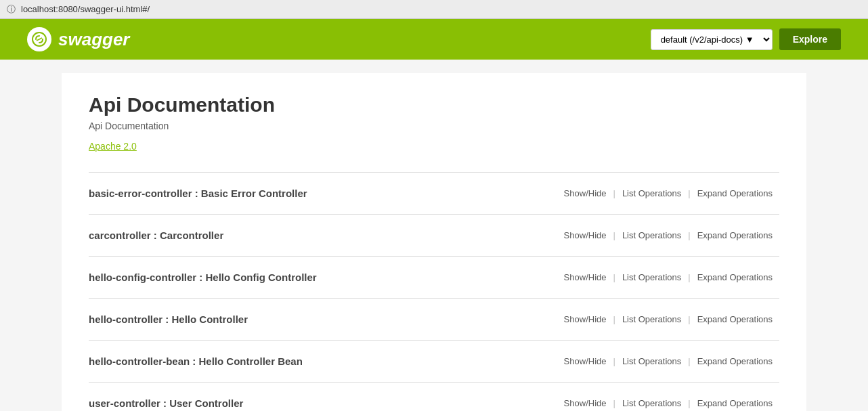 The height and width of the screenshot is (411, 868). What do you see at coordinates (112, 146) in the screenshot?
I see `apache-license-link: Apache 2.0` at bounding box center [112, 146].